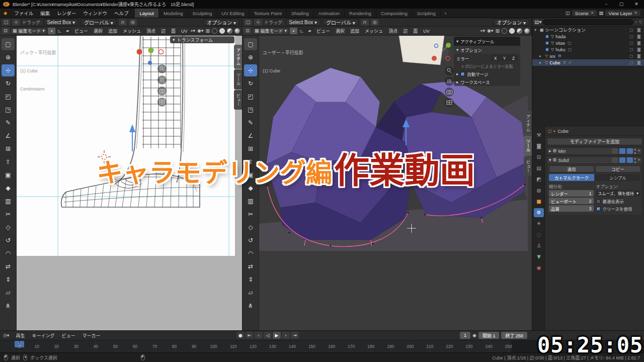 The width and height of the screenshot is (644, 362). Describe the element at coordinates (457, 82) in the screenshot. I see `chevron-right-icon: ▸` at that location.